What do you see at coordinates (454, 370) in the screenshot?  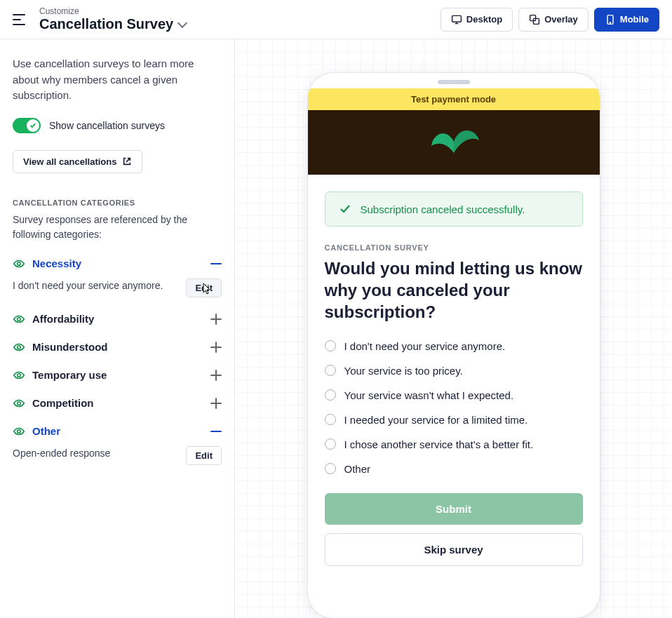 I see `survey-option: Your service is too pricey.` at bounding box center [454, 370].